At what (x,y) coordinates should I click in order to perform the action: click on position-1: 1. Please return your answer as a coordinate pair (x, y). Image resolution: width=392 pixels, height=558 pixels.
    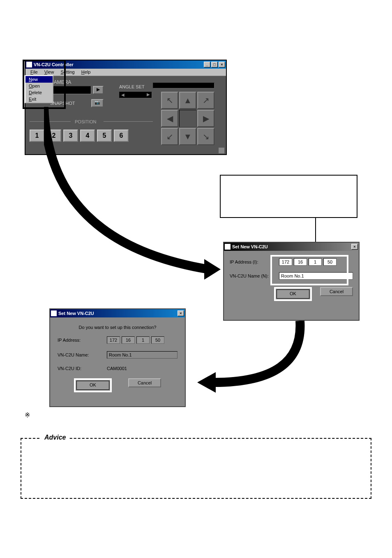
    Looking at the image, I should click on (37, 136).